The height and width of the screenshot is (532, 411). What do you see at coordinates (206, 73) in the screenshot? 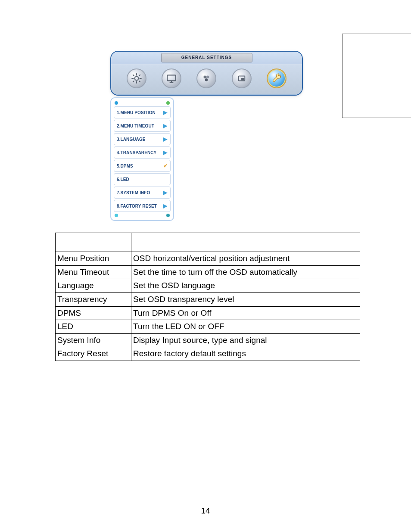
I see `osd-screenshot: GENERAL SETTINGS` at bounding box center [206, 73].